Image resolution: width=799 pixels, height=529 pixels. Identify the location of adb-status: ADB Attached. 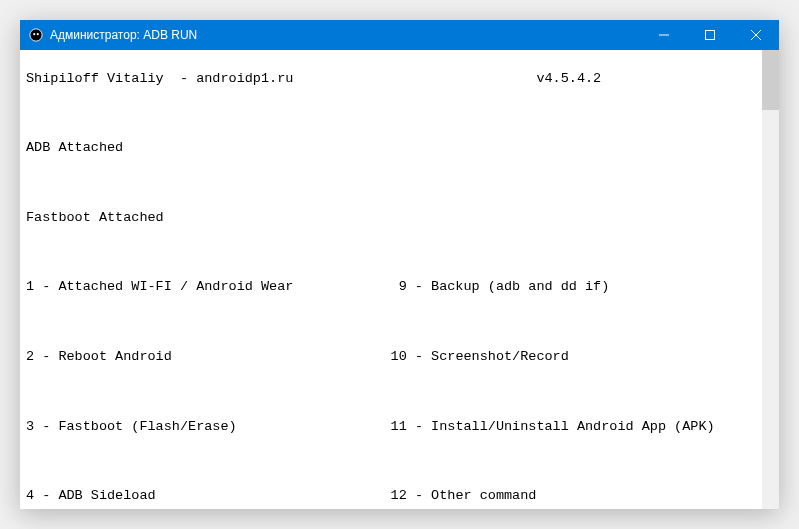
(400, 148).